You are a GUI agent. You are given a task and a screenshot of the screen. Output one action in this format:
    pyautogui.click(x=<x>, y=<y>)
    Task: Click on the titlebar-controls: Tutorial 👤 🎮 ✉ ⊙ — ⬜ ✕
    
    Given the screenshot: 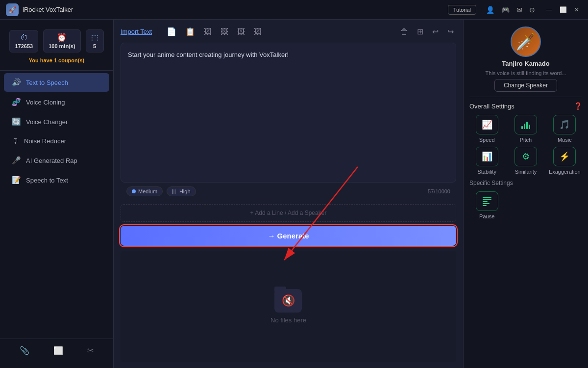 What is the action you would take?
    pyautogui.click(x=515, y=10)
    